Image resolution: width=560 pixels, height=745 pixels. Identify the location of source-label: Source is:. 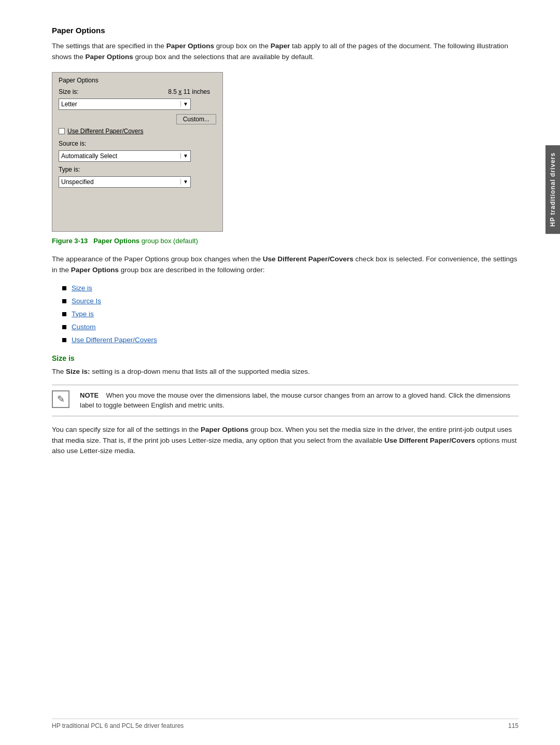
(77, 144).